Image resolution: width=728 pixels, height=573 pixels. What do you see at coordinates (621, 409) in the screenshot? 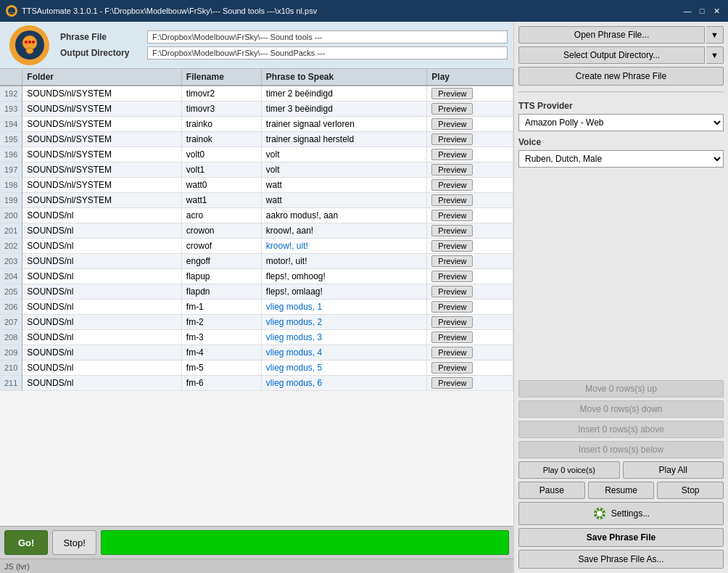
I see `move-down-button: Move 0 rows(s) down` at bounding box center [621, 409].